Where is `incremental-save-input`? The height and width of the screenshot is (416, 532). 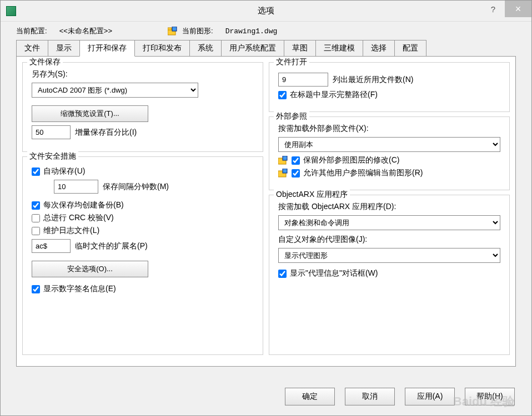
incremental-save-input is located at coordinates (51, 132).